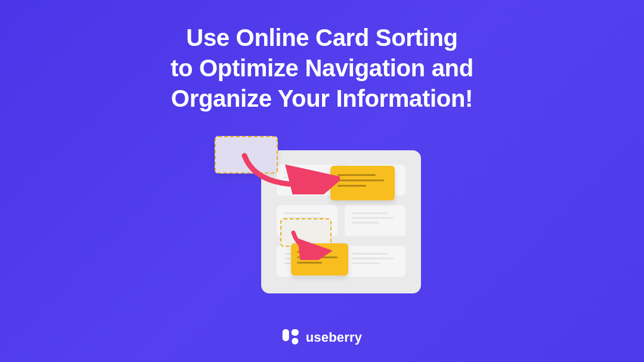 The image size is (644, 362). Describe the element at coordinates (306, 233) in the screenshot. I see `ghost-card-intermediate` at that location.